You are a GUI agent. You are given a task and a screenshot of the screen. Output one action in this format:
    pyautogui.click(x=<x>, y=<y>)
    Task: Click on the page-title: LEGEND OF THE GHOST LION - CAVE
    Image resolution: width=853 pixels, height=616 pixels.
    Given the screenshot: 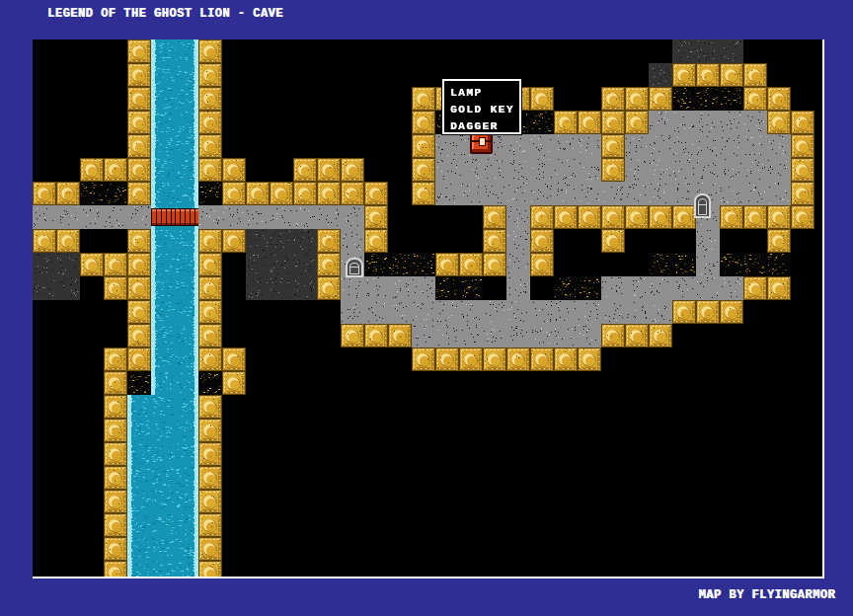 What is the action you would take?
    pyautogui.click(x=166, y=17)
    